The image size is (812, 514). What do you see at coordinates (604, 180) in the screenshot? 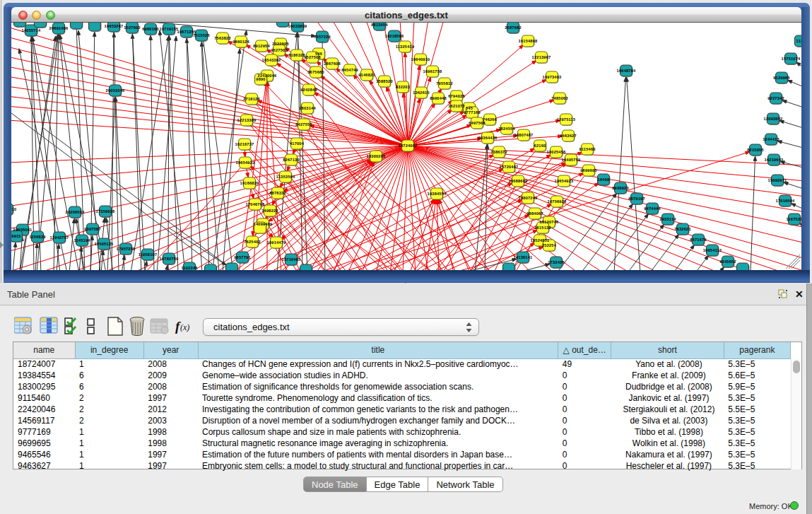
I see `svg-text: 16409` at bounding box center [604, 180].